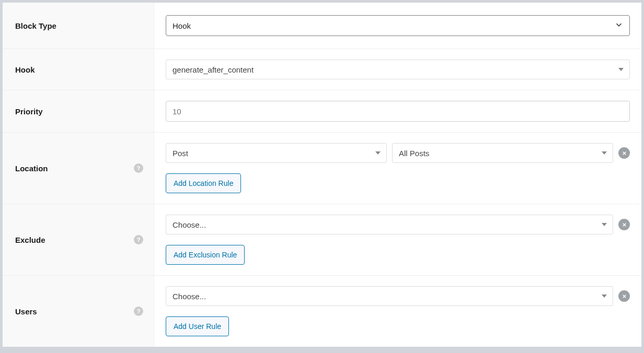 The width and height of the screenshot is (644, 353). Describe the element at coordinates (26, 311) in the screenshot. I see `label-users: Users` at that location.